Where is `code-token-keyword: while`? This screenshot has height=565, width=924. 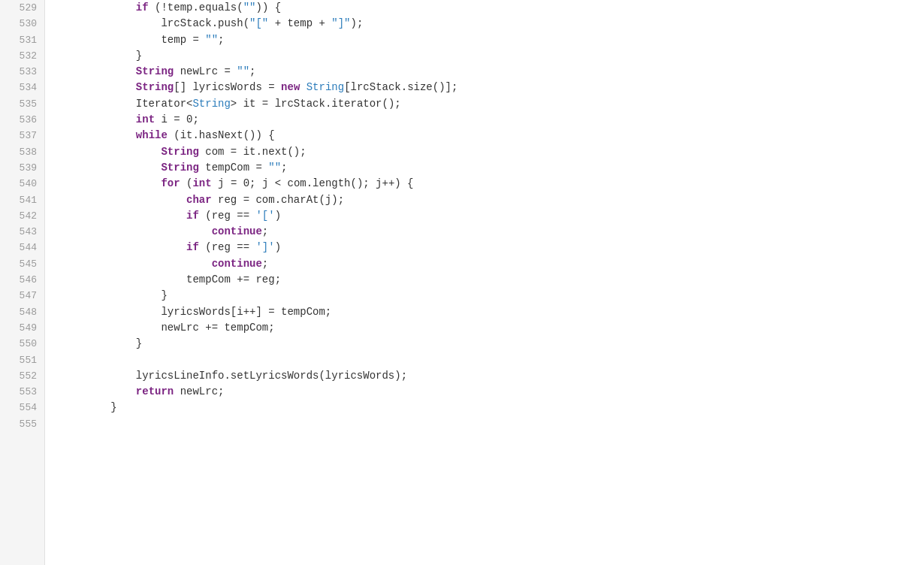
code-token-keyword: while is located at coordinates (152, 135).